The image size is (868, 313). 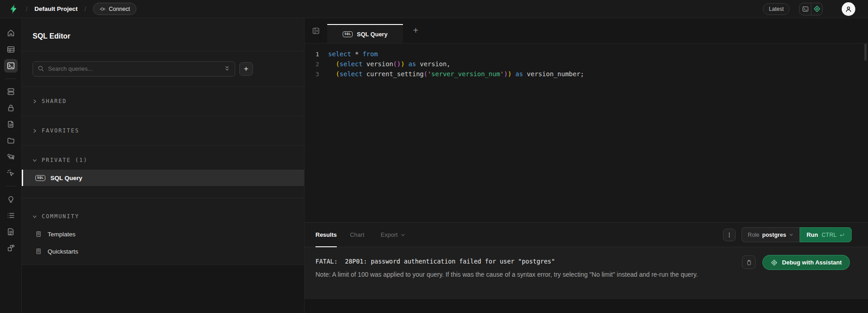 What do you see at coordinates (754, 235) in the screenshot?
I see `role-label: Role` at bounding box center [754, 235].